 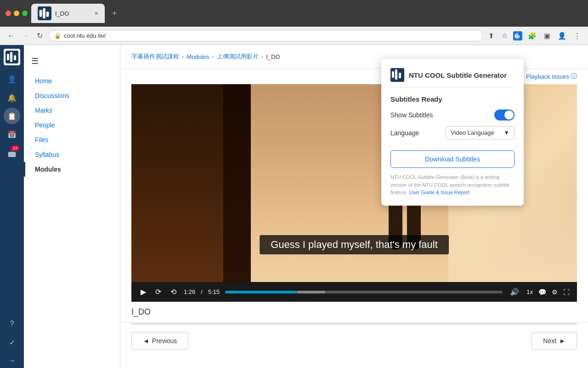 What do you see at coordinates (294, 36) in the screenshot?
I see `nav-bar: ← → ↻ 🔒 cool.ntu.edu.tw/ ⬆ ☆ 🧩 ▣ 👤 ⋮` at bounding box center [294, 36].